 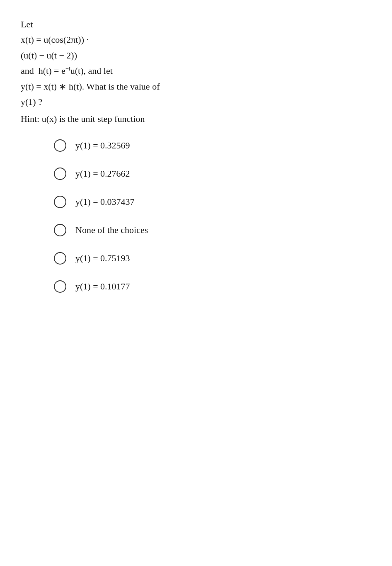 What do you see at coordinates (196, 230) in the screenshot?
I see `choice-item-d: None of the choices` at bounding box center [196, 230].